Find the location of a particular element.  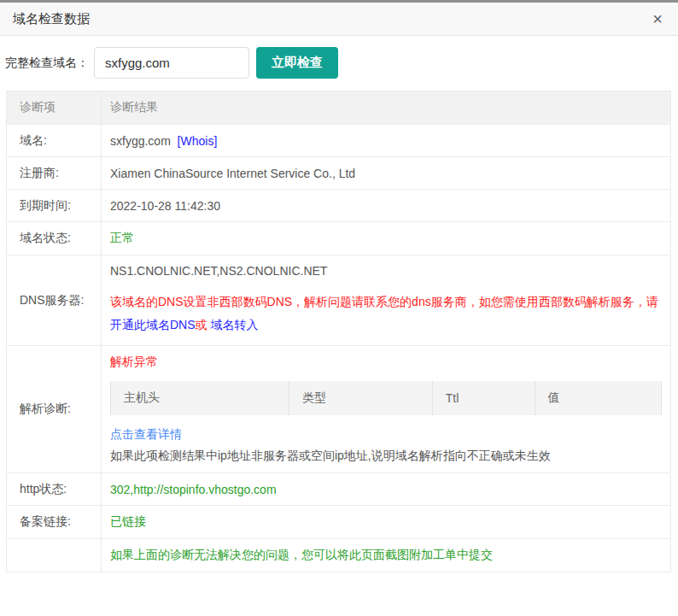

resolution-status: 解析异常 is located at coordinates (386, 362).